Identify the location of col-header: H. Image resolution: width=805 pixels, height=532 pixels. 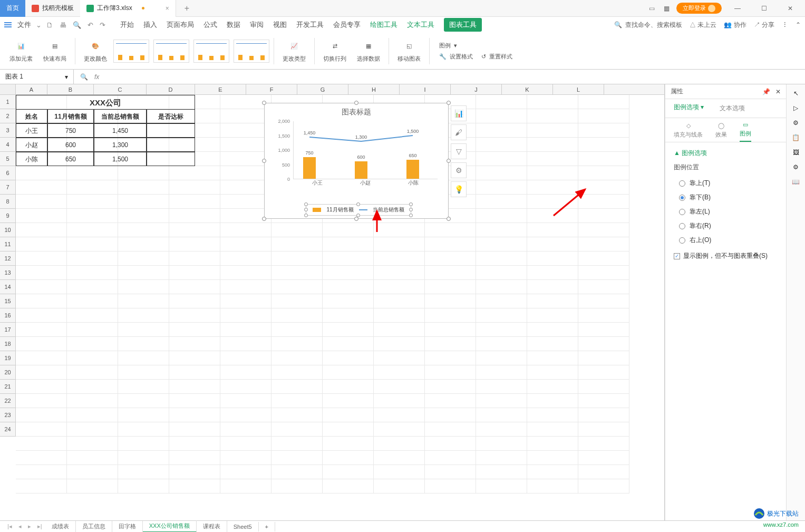
(374, 90).